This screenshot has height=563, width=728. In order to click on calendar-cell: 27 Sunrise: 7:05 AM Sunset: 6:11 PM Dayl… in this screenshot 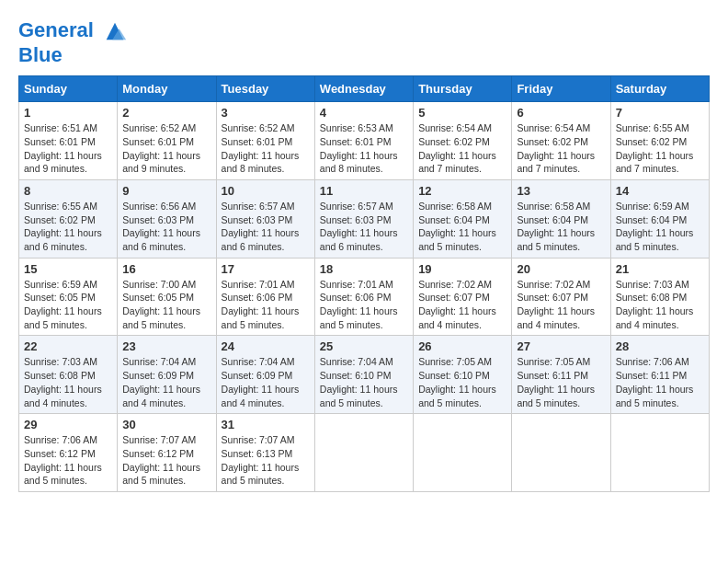, I will do `click(561, 375)`.